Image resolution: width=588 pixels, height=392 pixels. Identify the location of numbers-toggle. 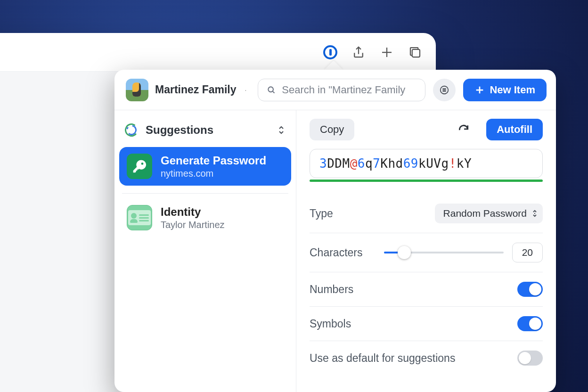
(530, 289).